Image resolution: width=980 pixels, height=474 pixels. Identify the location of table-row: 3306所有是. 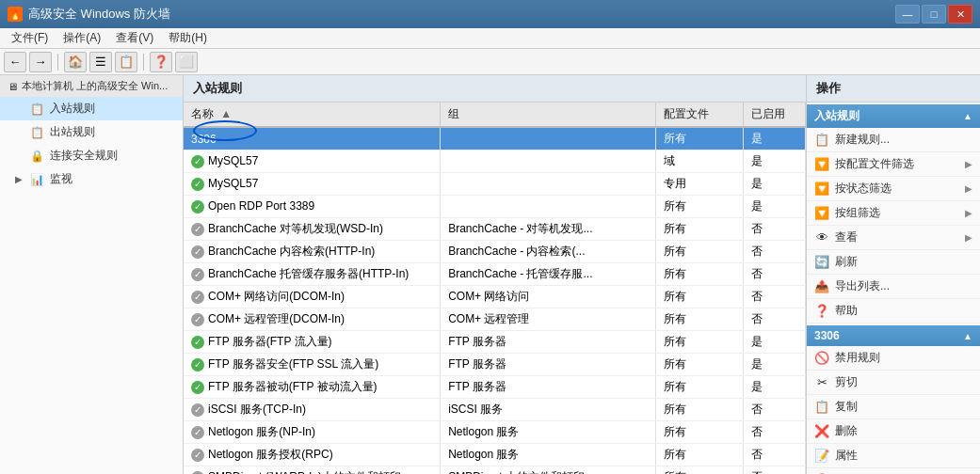
(495, 139).